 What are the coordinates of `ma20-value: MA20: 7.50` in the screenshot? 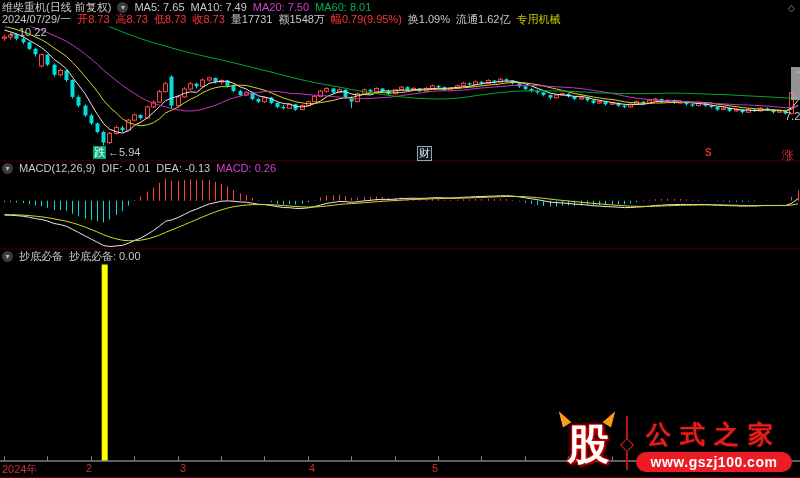 It's located at (281, 7).